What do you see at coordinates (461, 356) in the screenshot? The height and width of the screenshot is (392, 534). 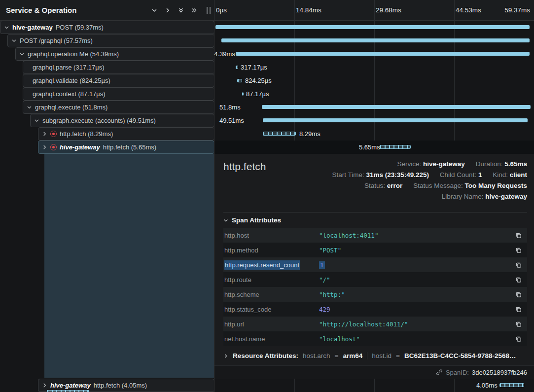 I see `resource-attr-value: BC62E13B-C4CC-5854-9788-2568…` at bounding box center [461, 356].